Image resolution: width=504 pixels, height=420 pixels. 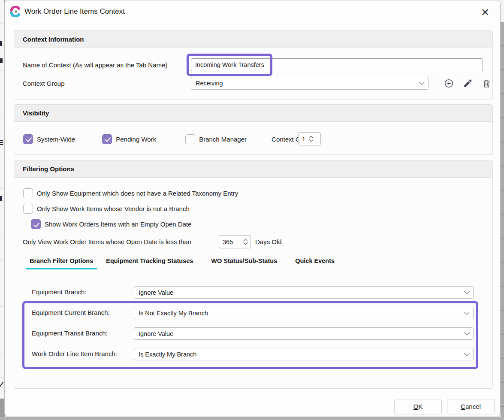 What do you see at coordinates (137, 193) in the screenshot?
I see `taxonomy-filter-label: Only Show Equipment which does not have …` at bounding box center [137, 193].